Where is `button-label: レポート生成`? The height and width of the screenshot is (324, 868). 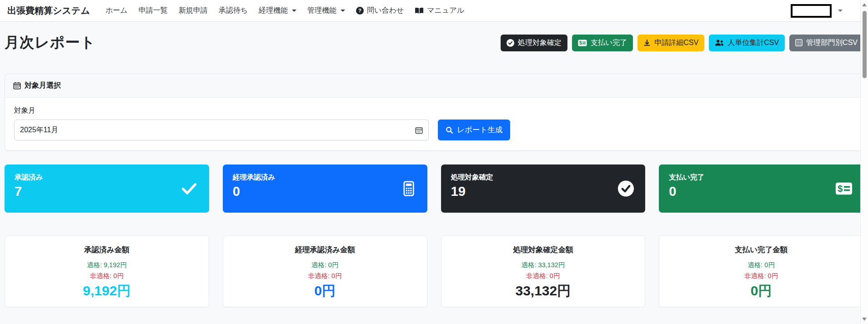 button-label: レポート生成 is located at coordinates (480, 130).